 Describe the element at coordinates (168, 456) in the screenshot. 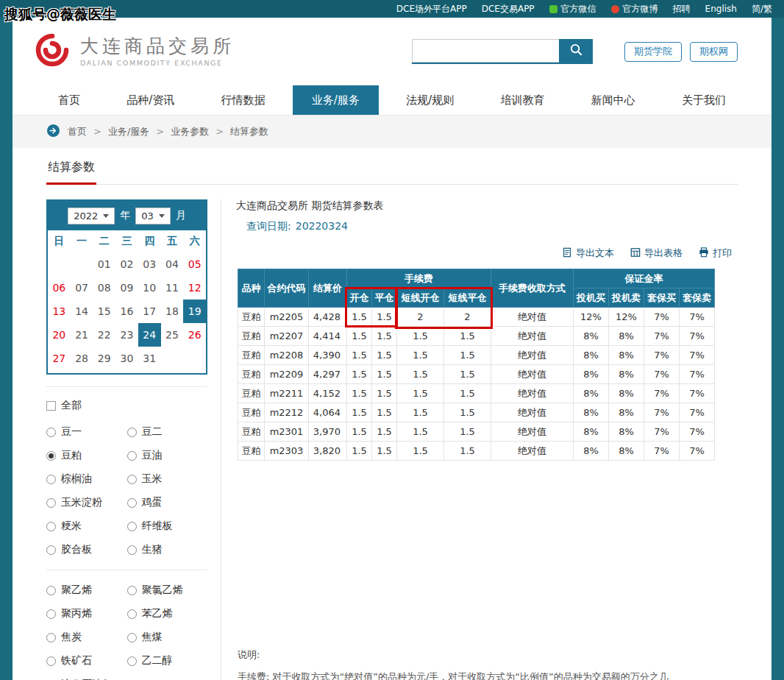

I see `variety-radio: 豆油` at that location.